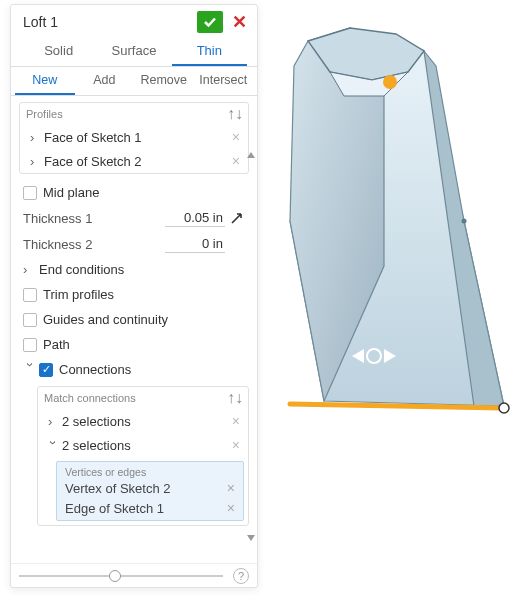  What do you see at coordinates (144, 294) in the screenshot?
I see `trim-profiles-label: Trim profiles` at bounding box center [144, 294].